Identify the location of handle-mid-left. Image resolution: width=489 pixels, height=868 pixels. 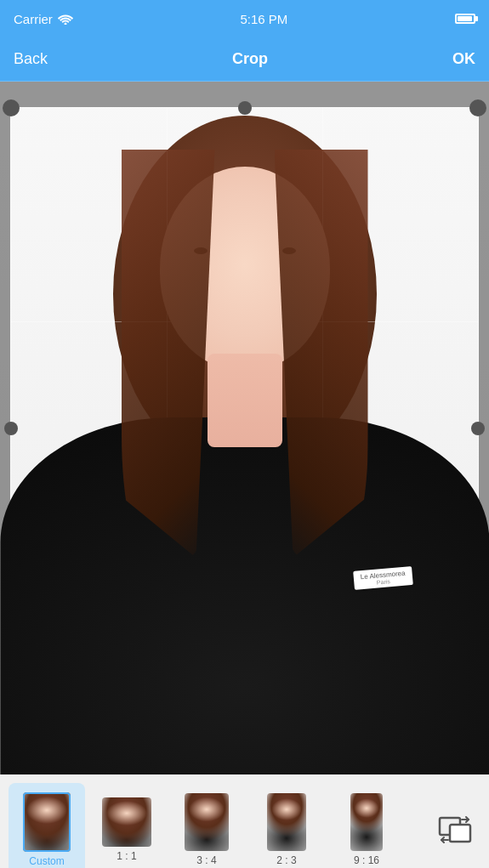
(11, 428).